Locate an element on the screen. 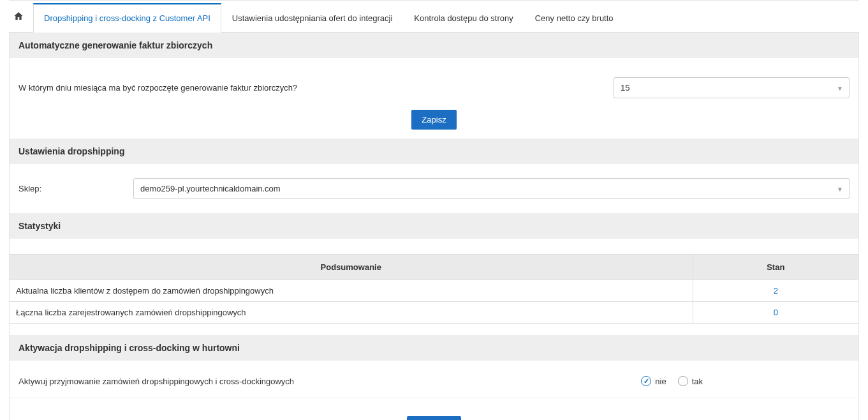  invoice-day-select: 15 is located at coordinates (732, 88).